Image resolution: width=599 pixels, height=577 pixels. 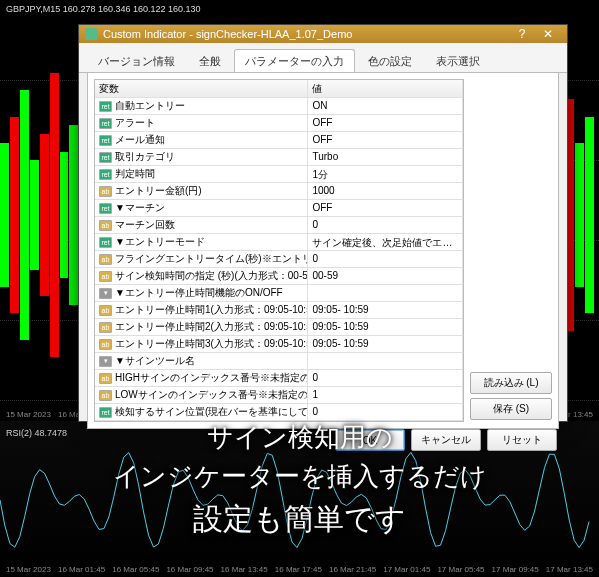 I want to click on param-row: abLOWサインのインデックス番号※未指定の場合は…1, so click(x=279, y=396).